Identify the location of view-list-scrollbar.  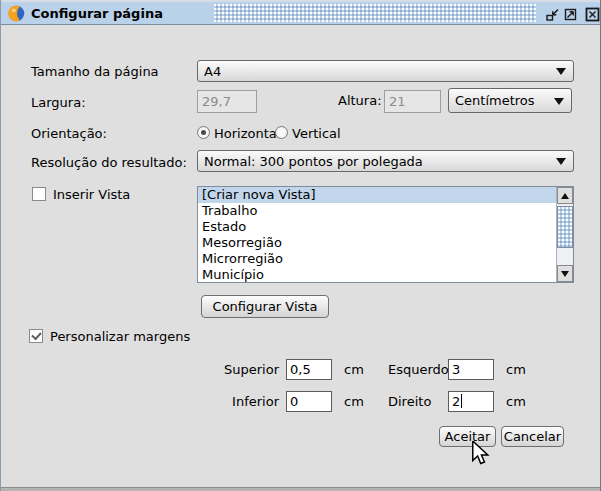
(564, 234).